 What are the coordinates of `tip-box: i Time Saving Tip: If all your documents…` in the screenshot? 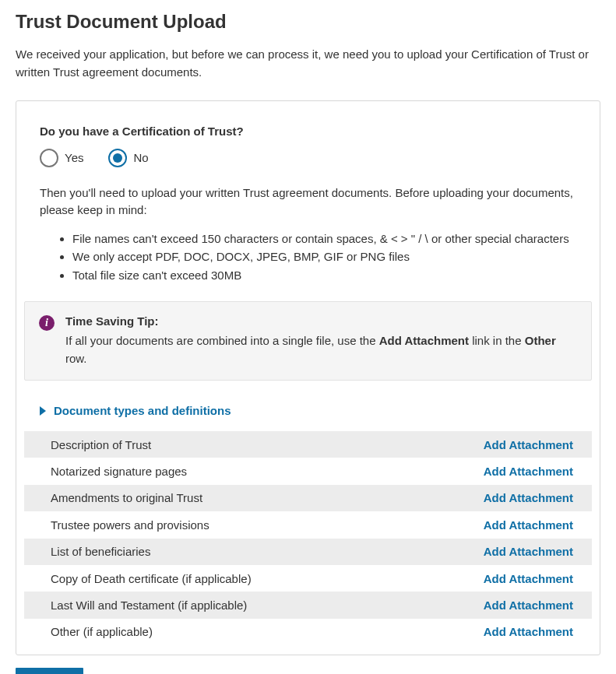 It's located at (308, 341).